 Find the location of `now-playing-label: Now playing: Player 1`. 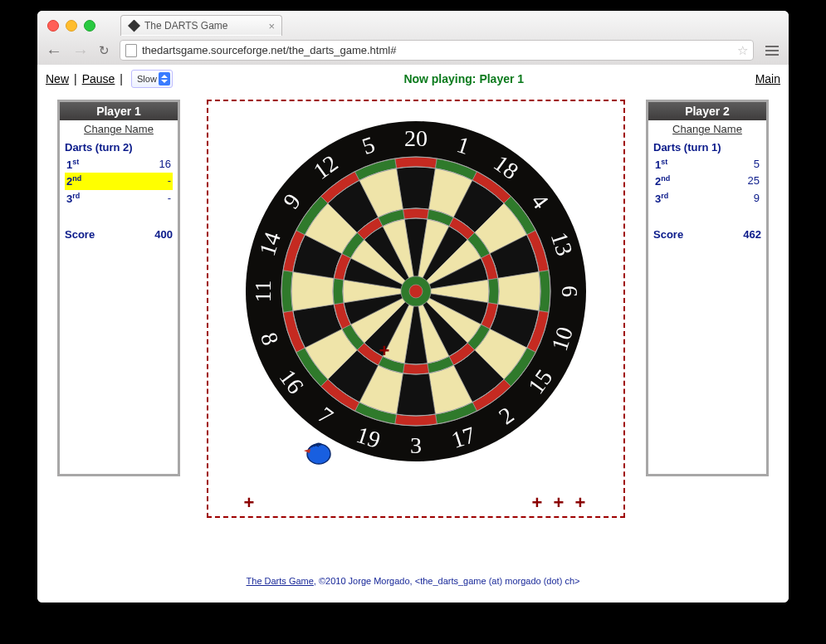

now-playing-label: Now playing: Player 1 is located at coordinates (464, 79).